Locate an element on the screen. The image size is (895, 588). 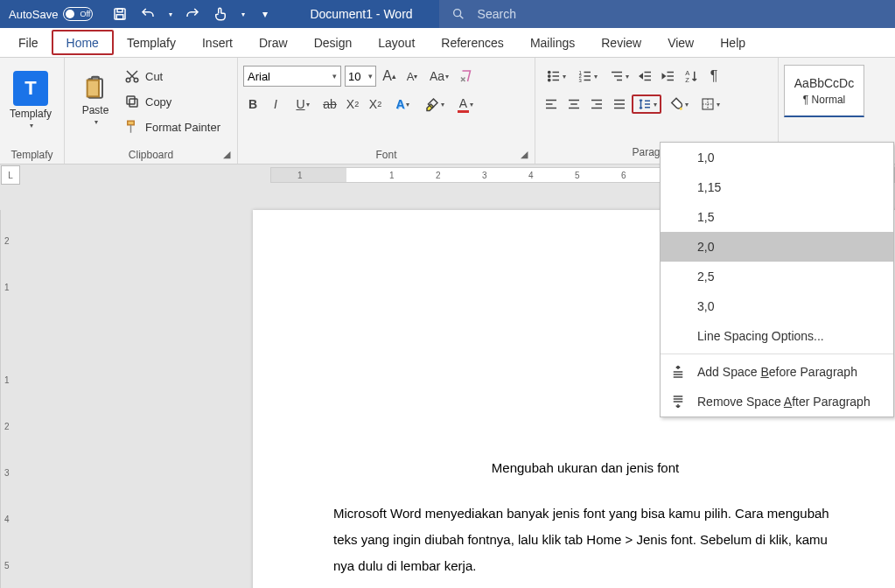
bullets-icon: ▾ is located at coordinates (556, 76).